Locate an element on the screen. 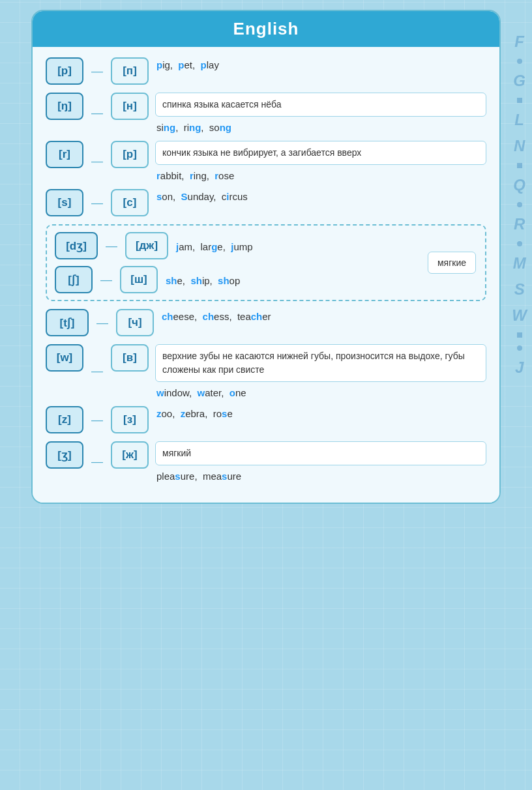 Image resolution: width=532 pixels, height=790 pixels. russian-z: [з] is located at coordinates (130, 420).